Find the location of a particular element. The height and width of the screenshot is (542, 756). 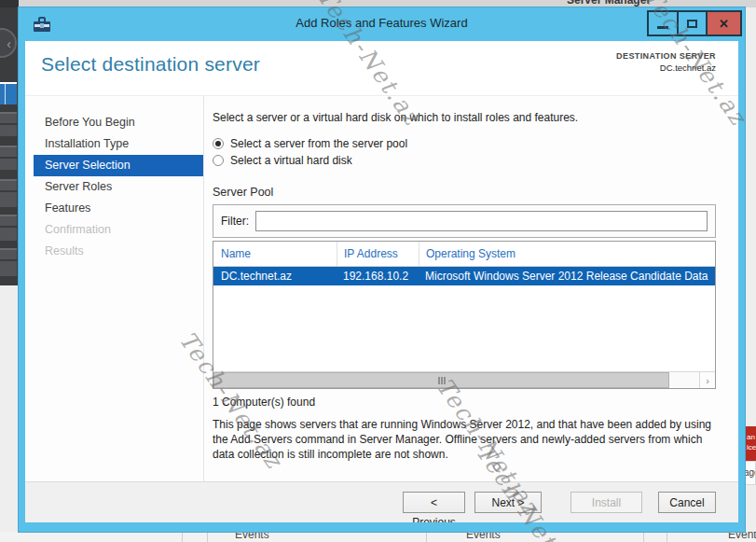

radio-server-pool: Select a server from the server pool is located at coordinates (464, 144).